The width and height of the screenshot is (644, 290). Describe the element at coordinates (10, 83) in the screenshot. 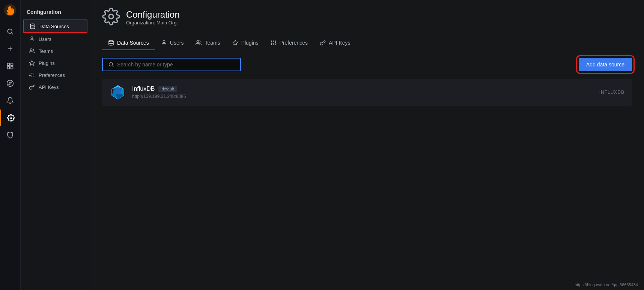

I see `nav-explore` at that location.